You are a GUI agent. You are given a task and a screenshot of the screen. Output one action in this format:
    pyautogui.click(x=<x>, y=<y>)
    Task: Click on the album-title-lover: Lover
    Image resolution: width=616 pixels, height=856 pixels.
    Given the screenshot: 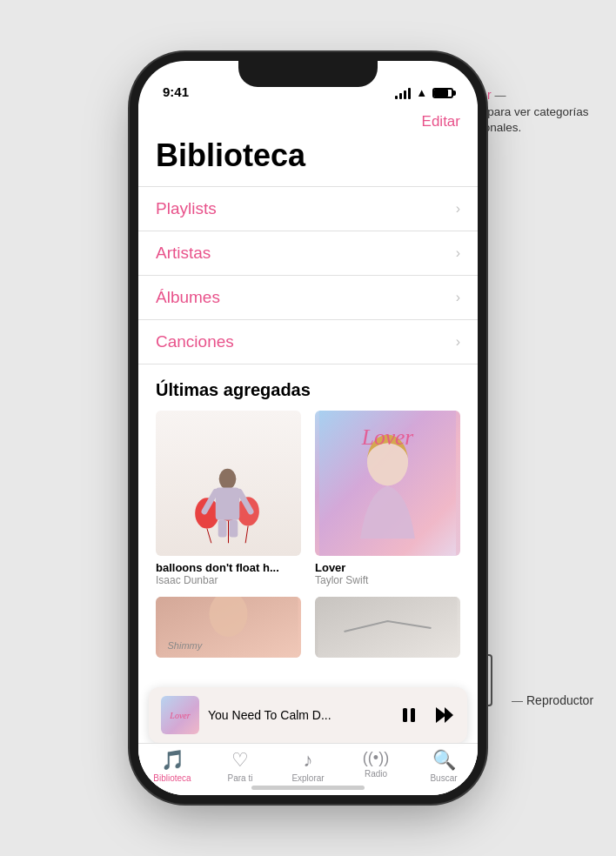 What is the action you would take?
    pyautogui.click(x=388, y=567)
    